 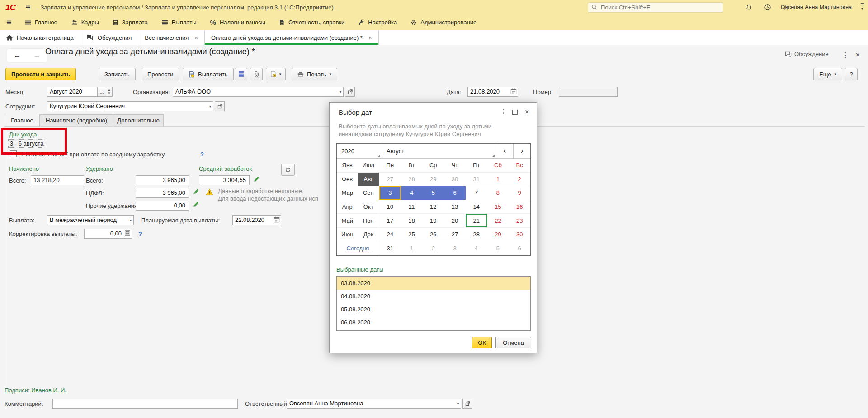 What do you see at coordinates (162, 193) in the screenshot?
I see `ndfl-field: 3 965,00` at bounding box center [162, 193].